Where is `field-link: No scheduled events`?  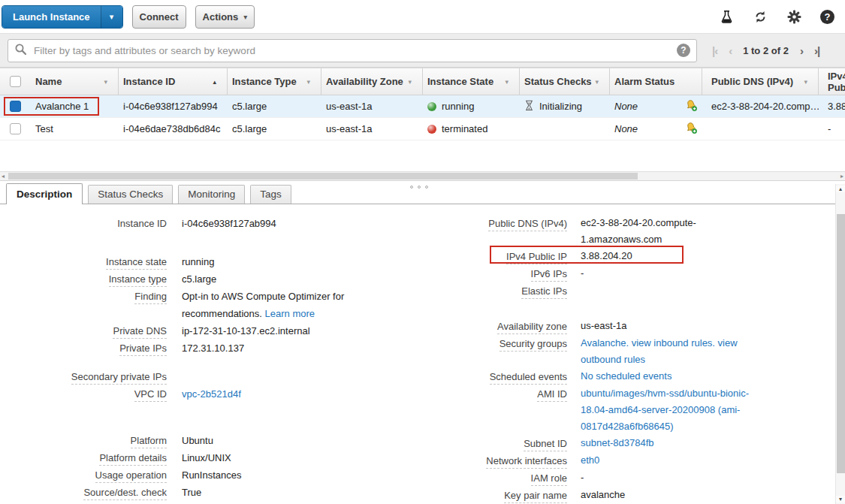 field-link: No scheduled events is located at coordinates (626, 376).